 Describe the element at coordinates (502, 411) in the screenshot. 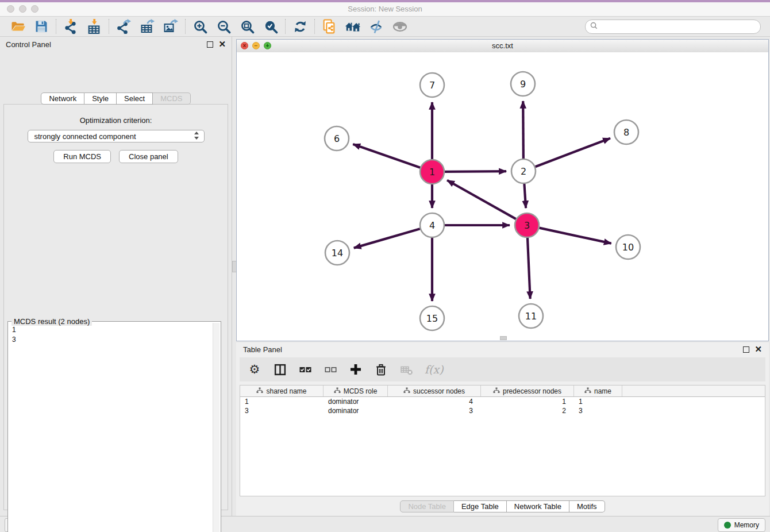

I see `table-row: 3dominator323` at that location.